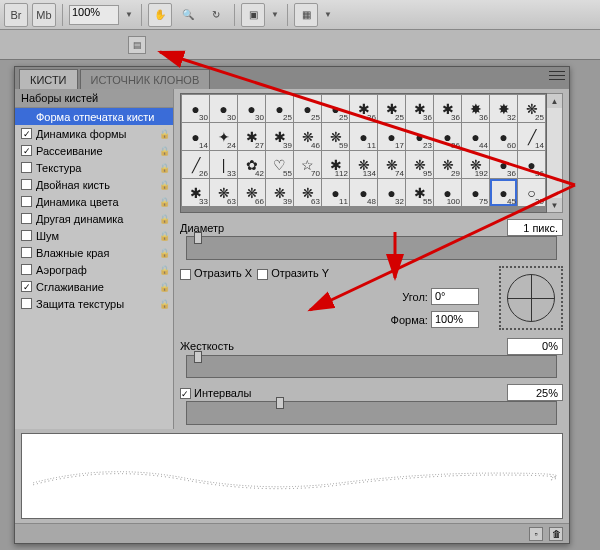  What do you see at coordinates (455, 320) in the screenshot?
I see `roundness-input` at bounding box center [455, 320].